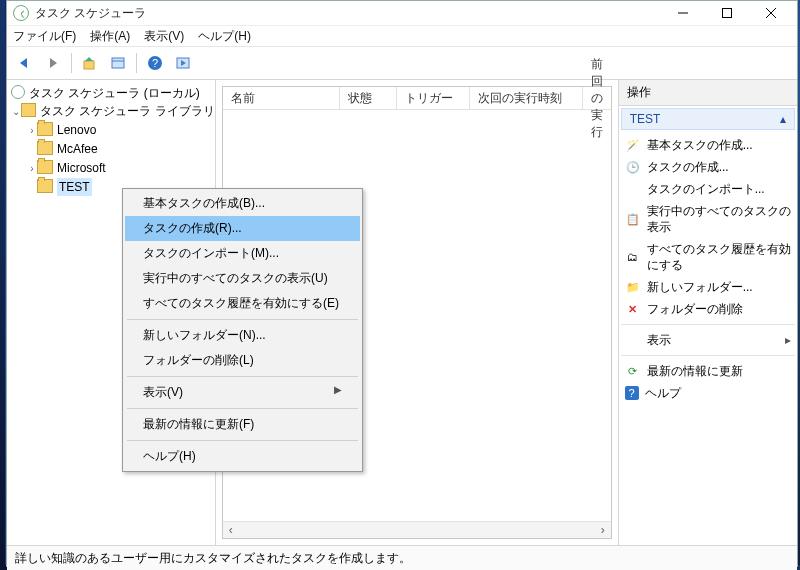  What do you see at coordinates (633, 309) in the screenshot?
I see `delete-icon: ✕` at bounding box center [633, 309].